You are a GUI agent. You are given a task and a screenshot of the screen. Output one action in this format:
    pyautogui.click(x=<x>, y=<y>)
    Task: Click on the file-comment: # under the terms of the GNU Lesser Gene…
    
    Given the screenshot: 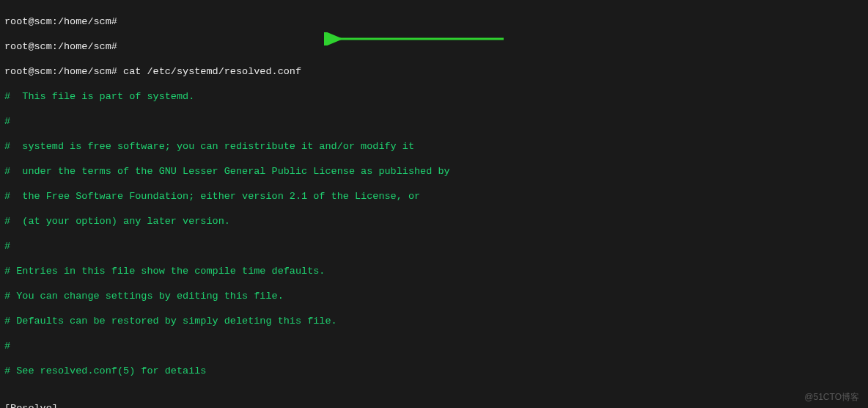 What is the action you would take?
    pyautogui.click(x=434, y=172)
    